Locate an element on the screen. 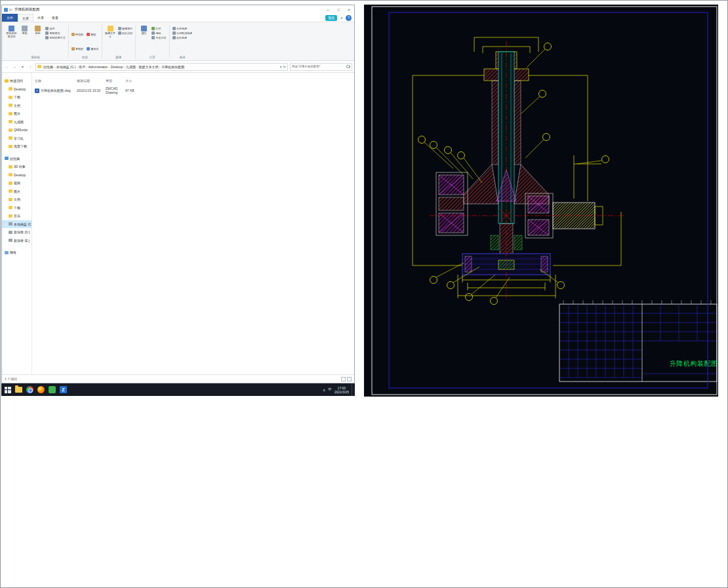 The width and height of the screenshot is (728, 588). sidebar-item-pc-downloads: 下载 is located at coordinates (17, 208).